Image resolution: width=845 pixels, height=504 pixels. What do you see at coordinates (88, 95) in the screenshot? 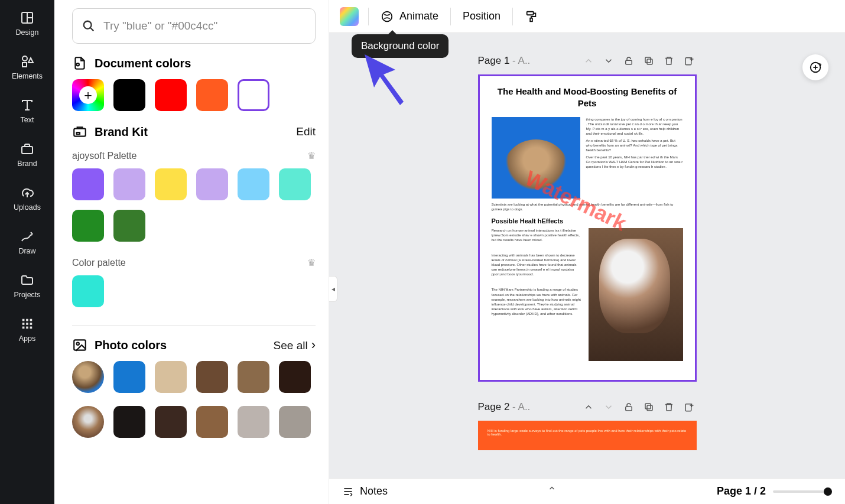
I see `add-color-swatch: ＋` at bounding box center [88, 95].